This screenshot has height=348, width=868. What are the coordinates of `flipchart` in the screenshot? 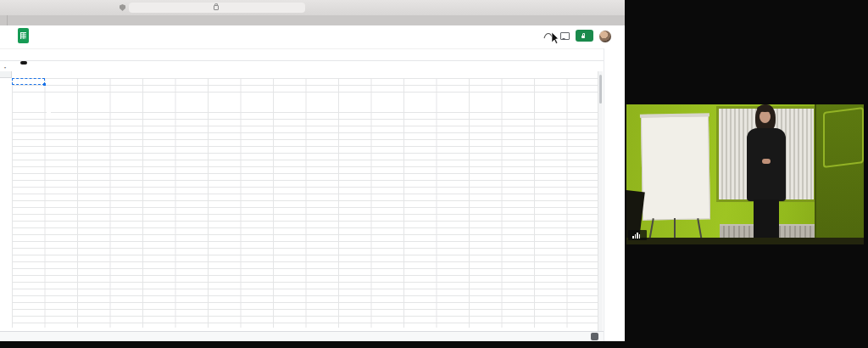 It's located at (676, 168).